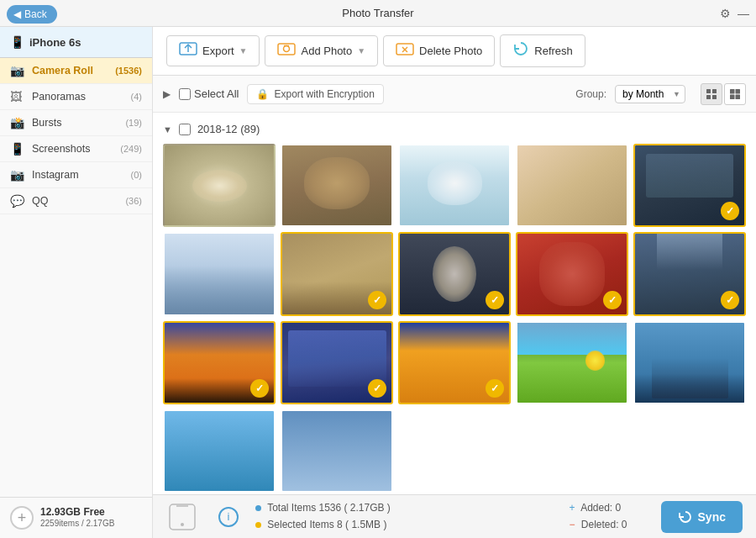 The width and height of the screenshot is (756, 538). What do you see at coordinates (712, 517) in the screenshot?
I see `sync-label: Sync` at bounding box center [712, 517].